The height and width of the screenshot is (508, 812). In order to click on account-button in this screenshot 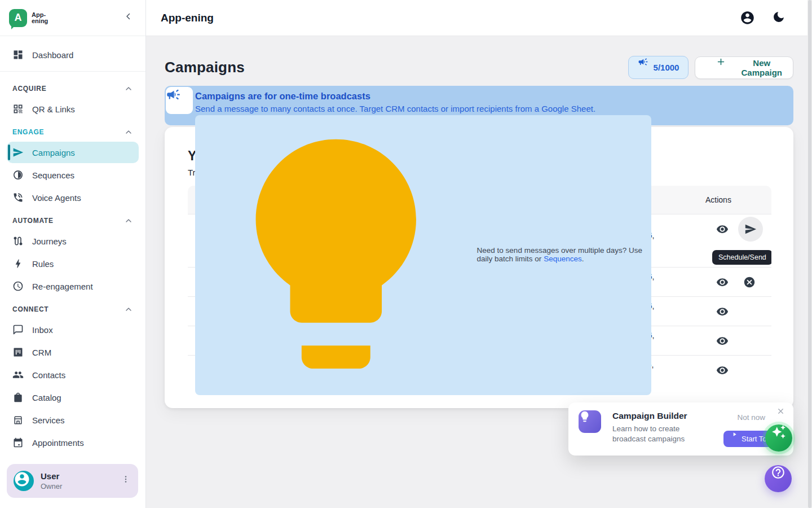, I will do `click(748, 18)`.